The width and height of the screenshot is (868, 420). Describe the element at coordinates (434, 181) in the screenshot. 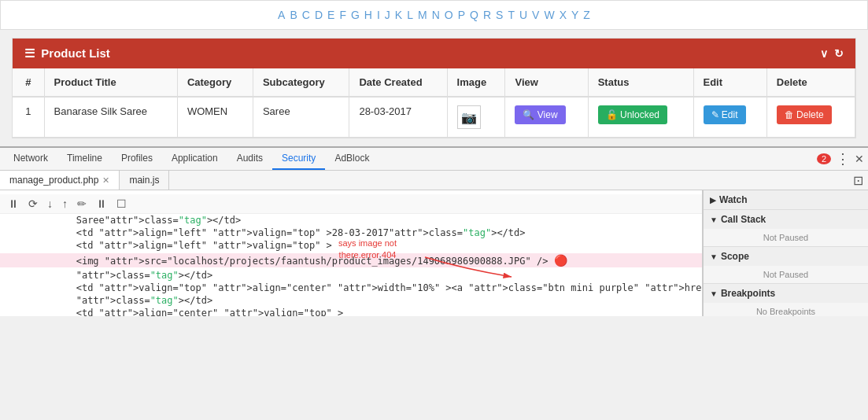

I see `file-tabs-bar: manage_product.php ✕main.js ⊡` at that location.